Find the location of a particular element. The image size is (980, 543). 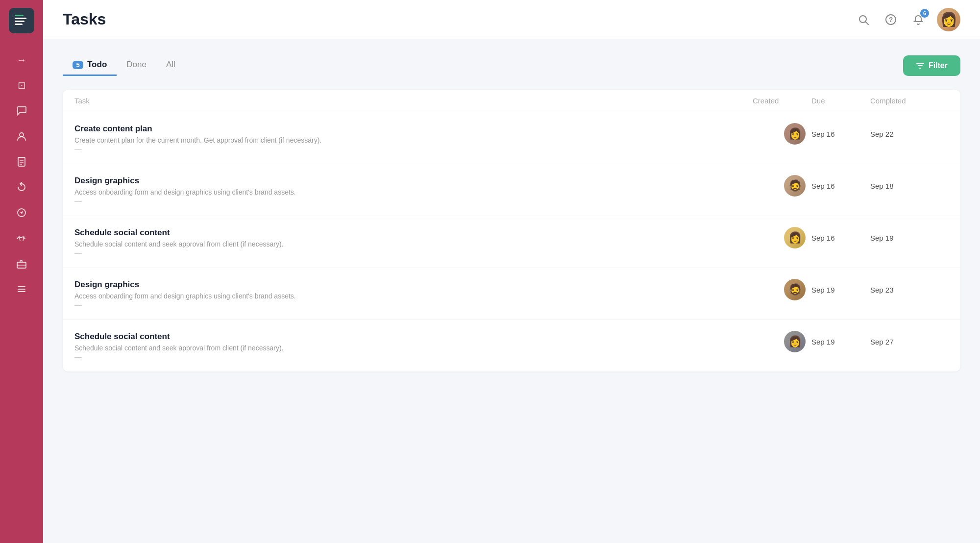

todo-badge: 5 is located at coordinates (78, 65).